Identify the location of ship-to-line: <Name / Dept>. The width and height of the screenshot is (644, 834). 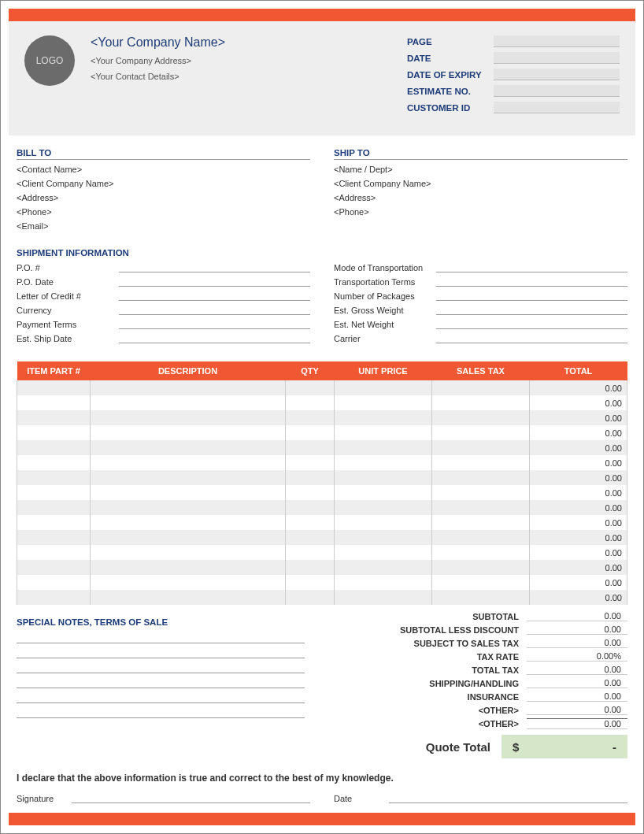
(480, 169).